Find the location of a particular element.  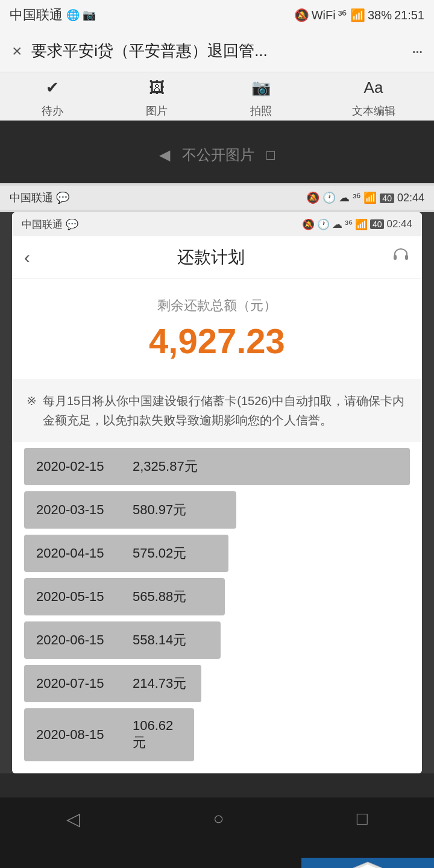

repayment-title: 还款计划 is located at coordinates (211, 257).